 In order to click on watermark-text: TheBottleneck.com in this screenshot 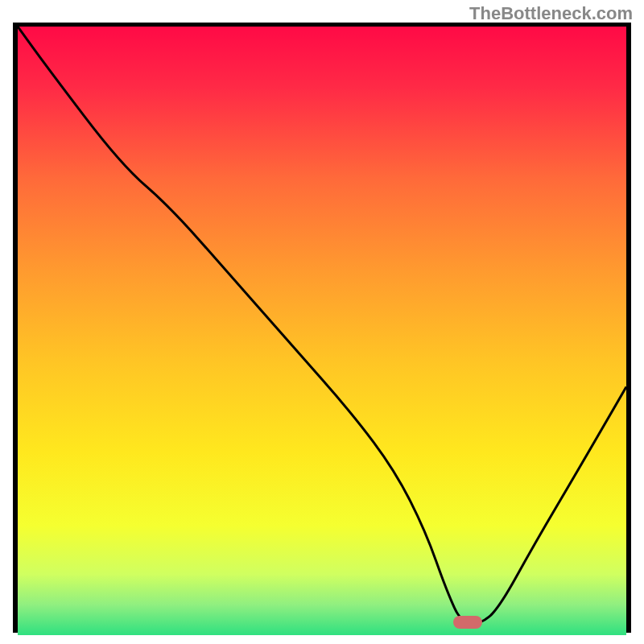, I will do `click(551, 14)`.